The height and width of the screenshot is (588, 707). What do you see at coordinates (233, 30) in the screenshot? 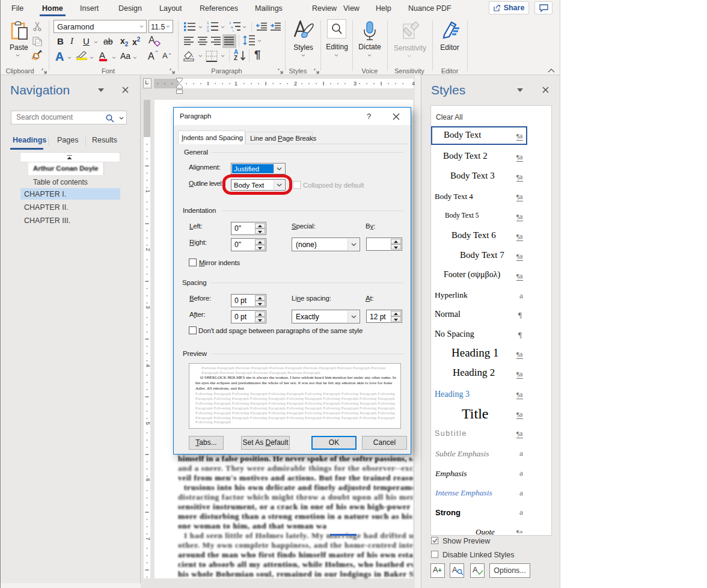
I see `svg-text: i` at bounding box center [233, 30].